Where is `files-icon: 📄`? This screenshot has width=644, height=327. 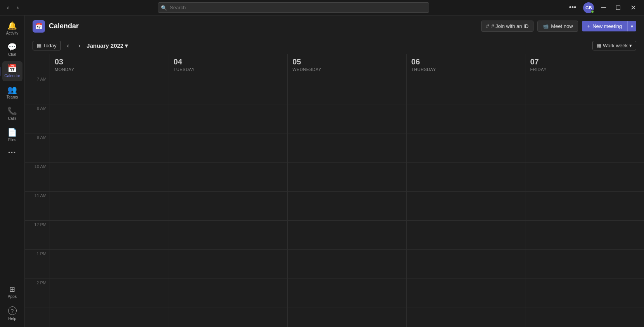
files-icon: 📄 is located at coordinates (12, 132).